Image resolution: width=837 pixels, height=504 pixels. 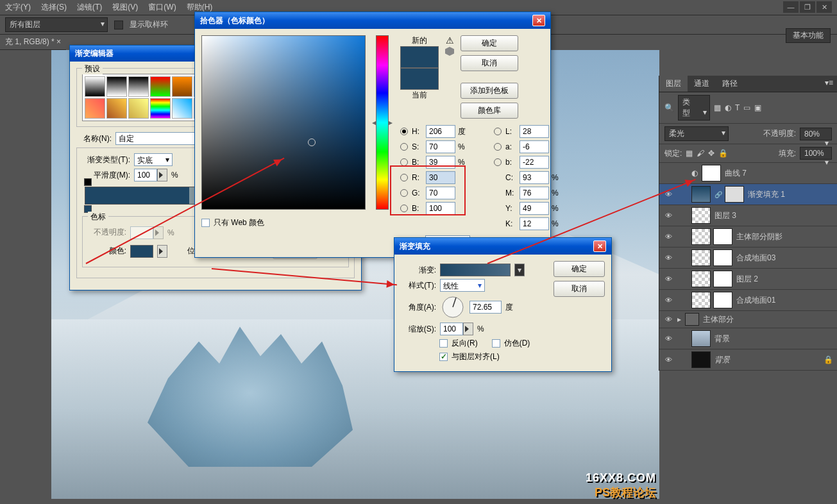 What do you see at coordinates (816, 134) in the screenshot?
I see `opacity-input: 80%` at bounding box center [816, 134].